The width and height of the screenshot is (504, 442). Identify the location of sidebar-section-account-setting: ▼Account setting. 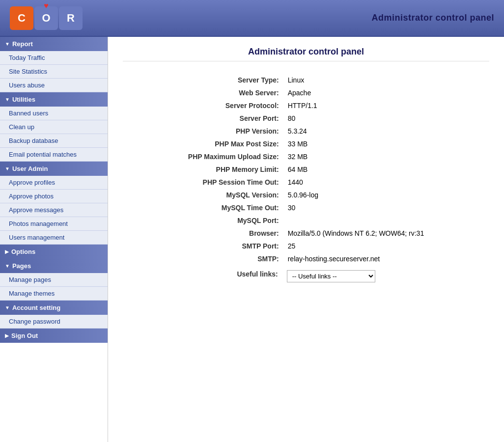
(54, 307).